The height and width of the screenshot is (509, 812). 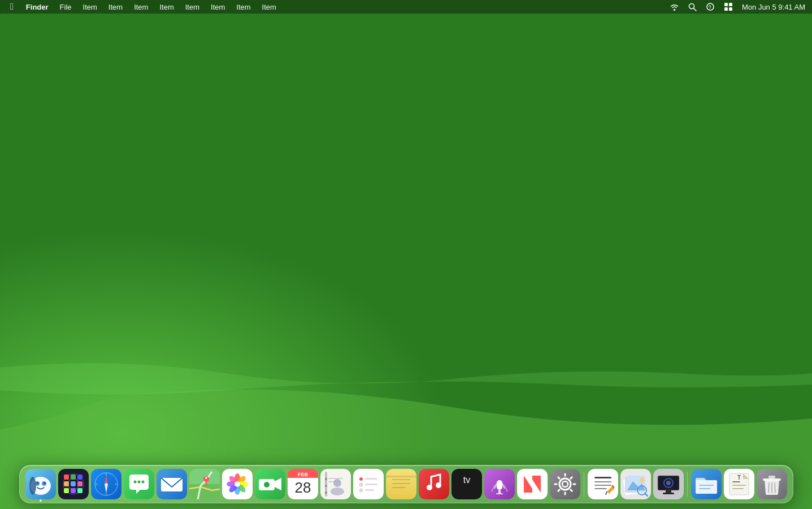 What do you see at coordinates (401, 484) in the screenshot?
I see `dock-notes` at bounding box center [401, 484].